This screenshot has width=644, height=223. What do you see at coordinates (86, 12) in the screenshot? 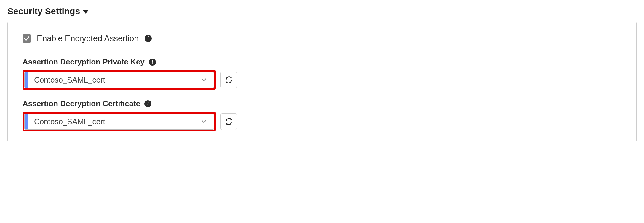
I see `caret-down-icon` at bounding box center [86, 12].